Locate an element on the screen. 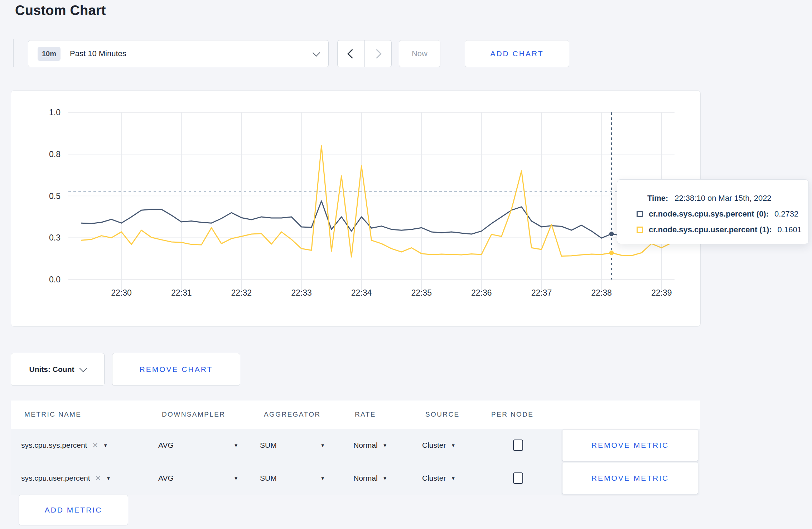 This screenshot has height=529, width=812. tooltip-time-label: Time: is located at coordinates (658, 198).